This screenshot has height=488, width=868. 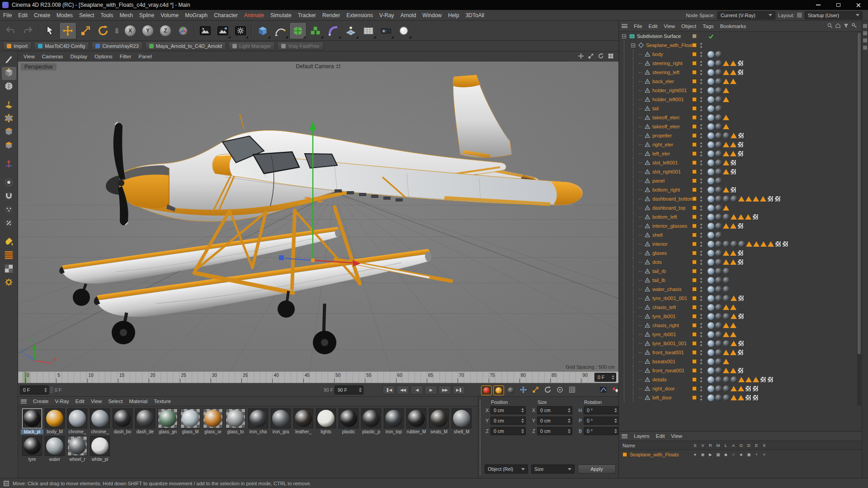 I want to click on layer-flag-diamond-icon: ◆, so click(x=726, y=455).